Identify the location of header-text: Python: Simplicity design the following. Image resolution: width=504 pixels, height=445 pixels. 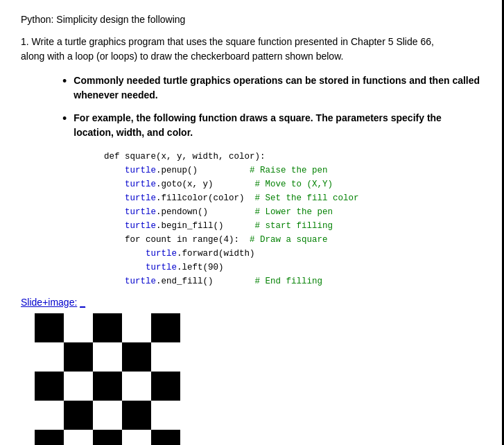
(252, 19).